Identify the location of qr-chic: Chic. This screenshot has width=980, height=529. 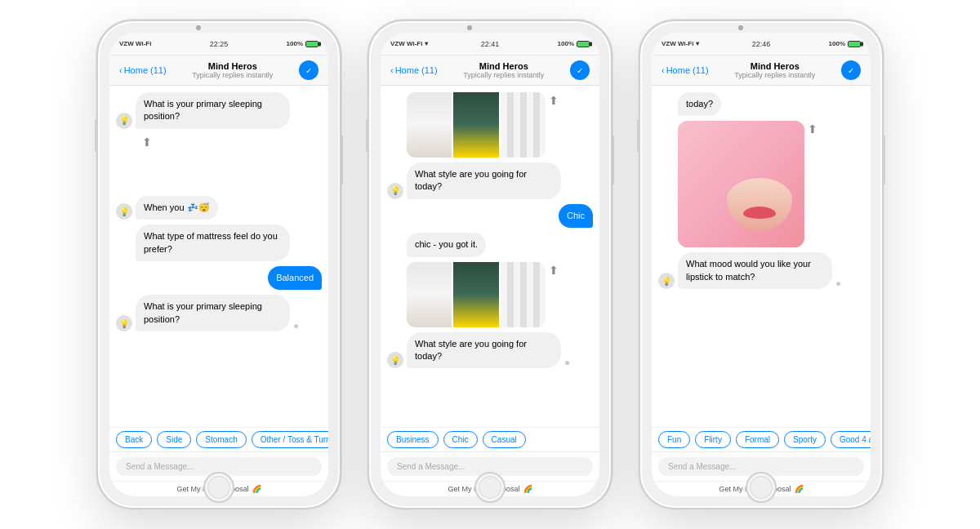
(461, 439).